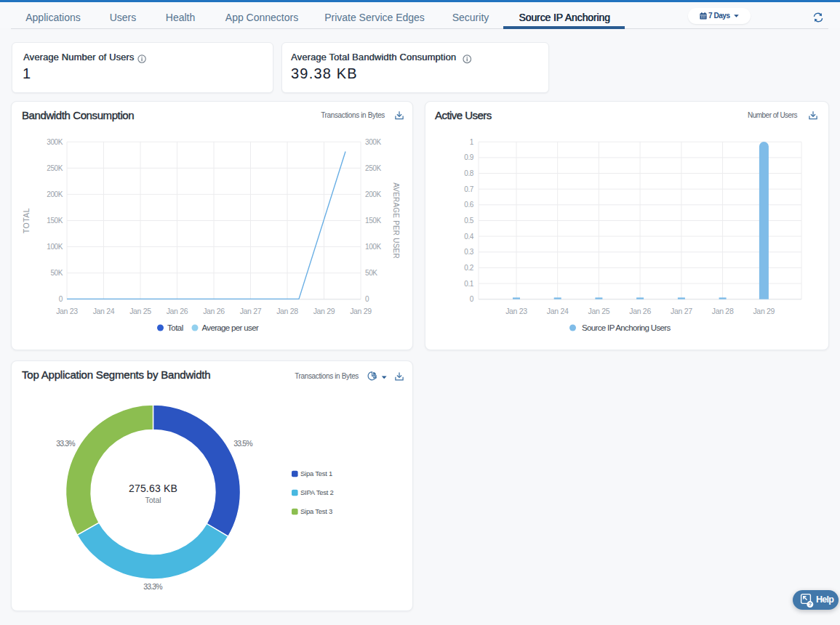  I want to click on svg-text: 0.1, so click(469, 283).